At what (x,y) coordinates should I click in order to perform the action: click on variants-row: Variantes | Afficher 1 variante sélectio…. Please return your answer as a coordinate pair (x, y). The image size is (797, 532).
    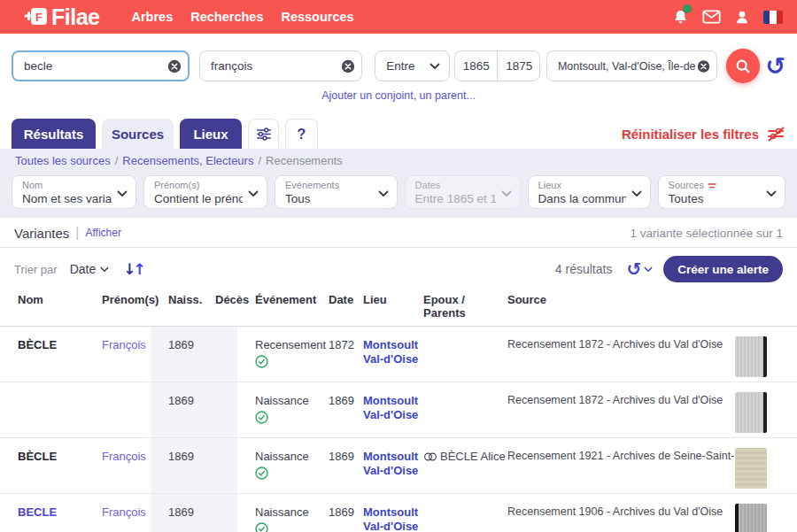
    Looking at the image, I should click on (398, 233).